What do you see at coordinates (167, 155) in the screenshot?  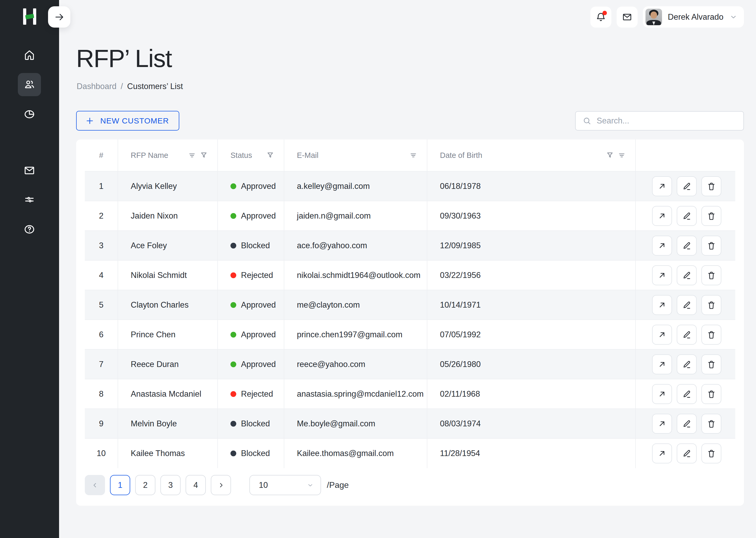 I see `column-header-rfp-name: RFP Name` at bounding box center [167, 155].